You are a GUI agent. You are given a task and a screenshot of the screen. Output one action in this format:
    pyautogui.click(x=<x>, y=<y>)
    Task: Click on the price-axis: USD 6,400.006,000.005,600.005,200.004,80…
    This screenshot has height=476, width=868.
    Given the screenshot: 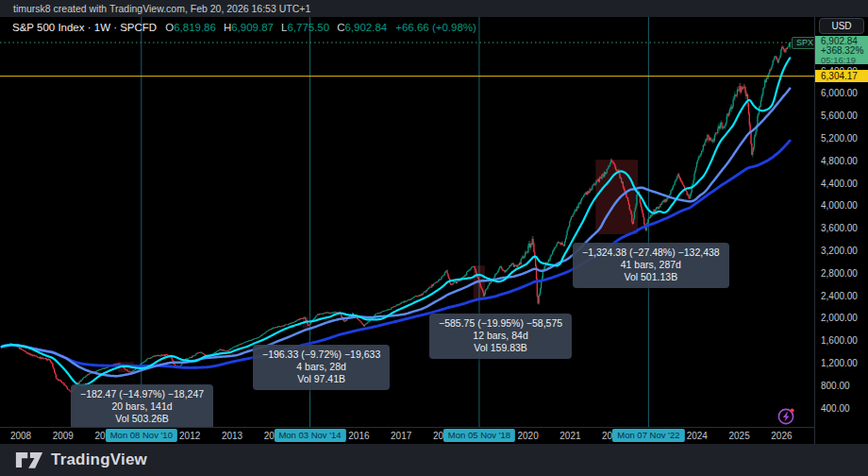 What is the action you would take?
    pyautogui.click(x=842, y=222)
    